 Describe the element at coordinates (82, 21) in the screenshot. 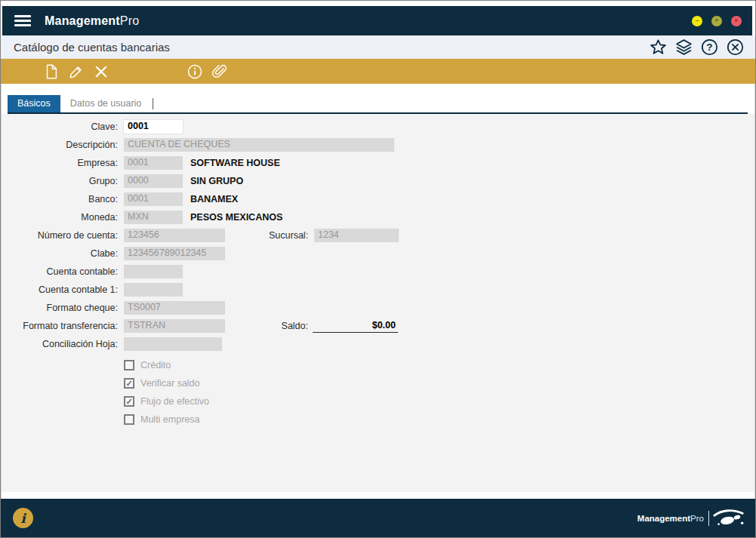

I see `app-brand-bold: Management` at that location.